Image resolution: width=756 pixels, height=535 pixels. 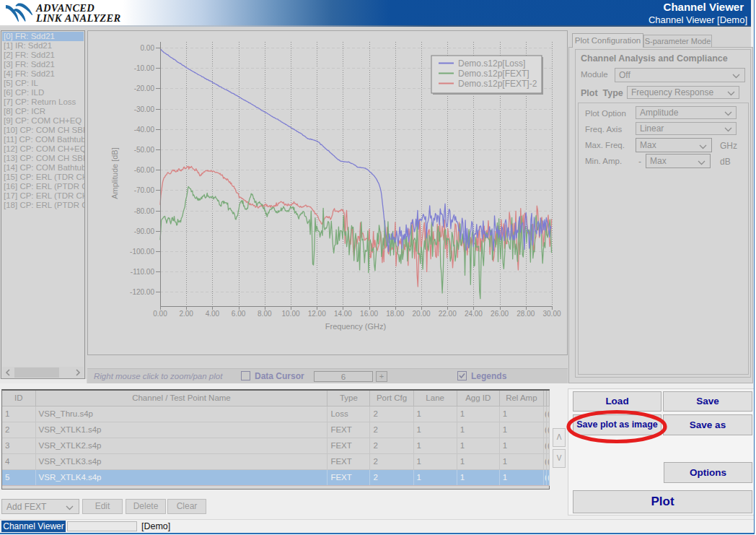 What do you see at coordinates (186, 313) in the screenshot?
I see `svg-text: 2.00` at bounding box center [186, 313].